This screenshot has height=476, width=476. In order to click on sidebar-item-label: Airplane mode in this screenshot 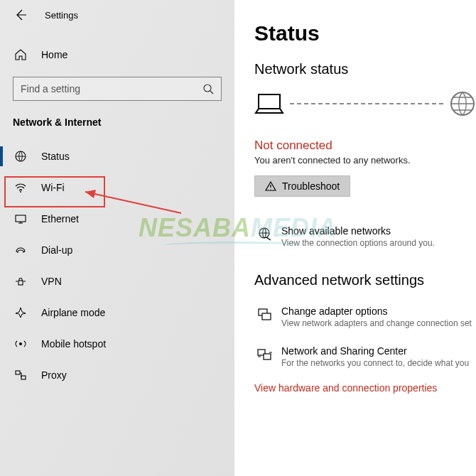, I will do `click(73, 313)`.